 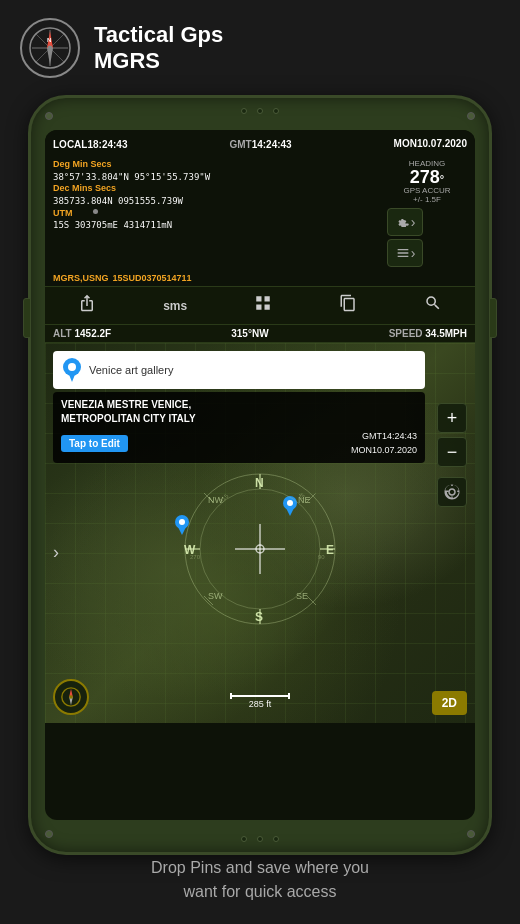 What do you see at coordinates (175, 306) in the screenshot?
I see `sms-label: sms` at bounding box center [175, 306].